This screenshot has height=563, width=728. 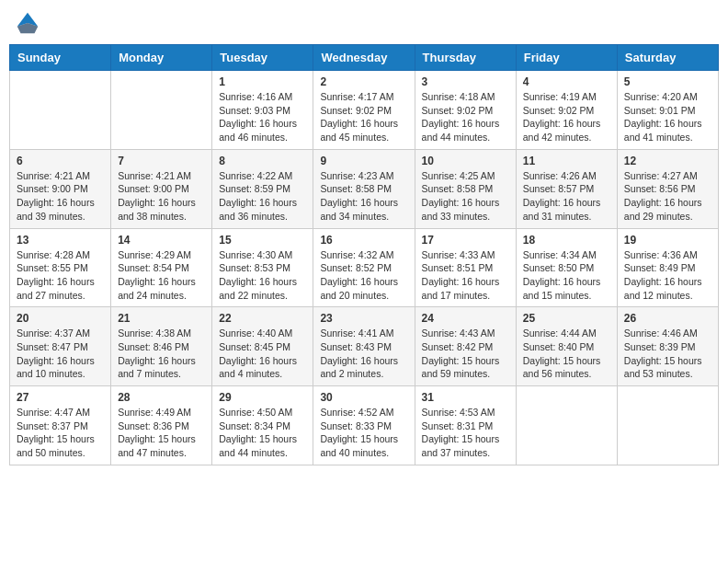 I want to click on calendar-cell: 9Sunrise: 4:23 AM Sunset: 8:58 PM Daylig…, so click(x=364, y=189).